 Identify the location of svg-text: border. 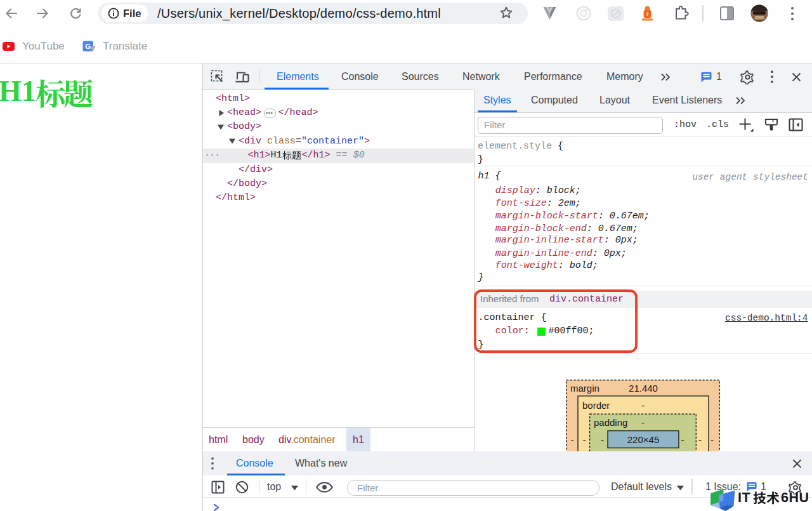
(596, 405).